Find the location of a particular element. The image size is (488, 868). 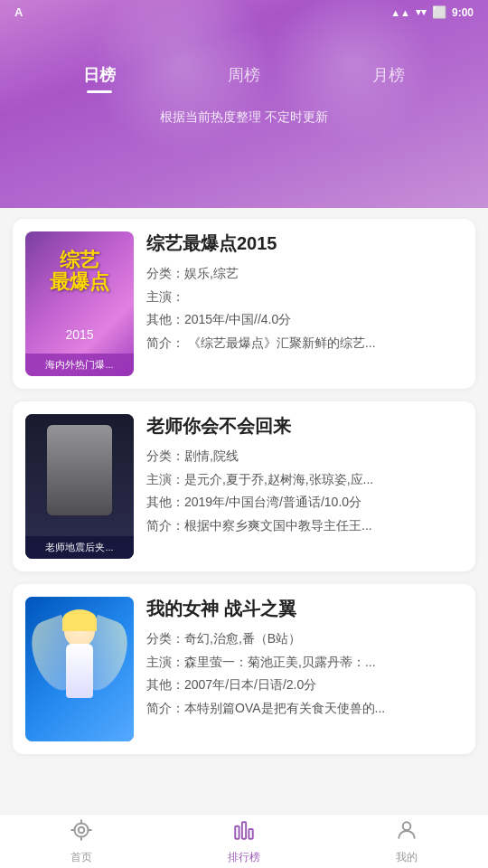

nav-rank-label: 排行榜 is located at coordinates (244, 857).